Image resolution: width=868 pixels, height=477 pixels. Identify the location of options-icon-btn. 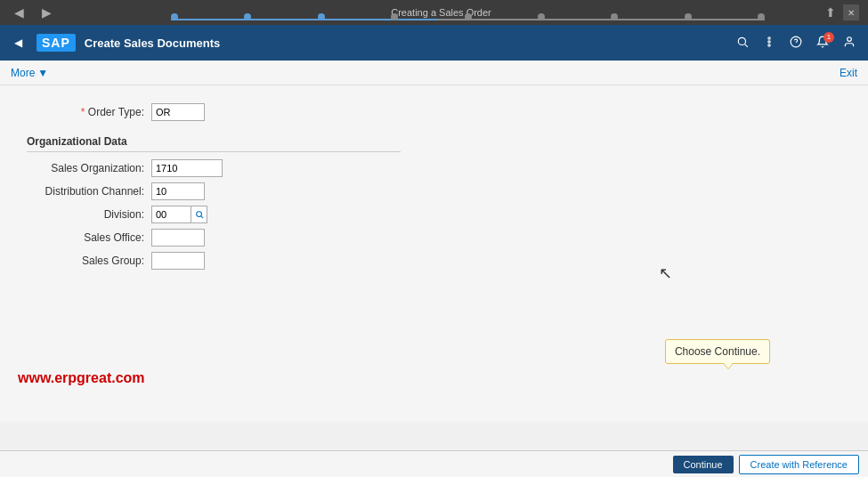
(769, 43).